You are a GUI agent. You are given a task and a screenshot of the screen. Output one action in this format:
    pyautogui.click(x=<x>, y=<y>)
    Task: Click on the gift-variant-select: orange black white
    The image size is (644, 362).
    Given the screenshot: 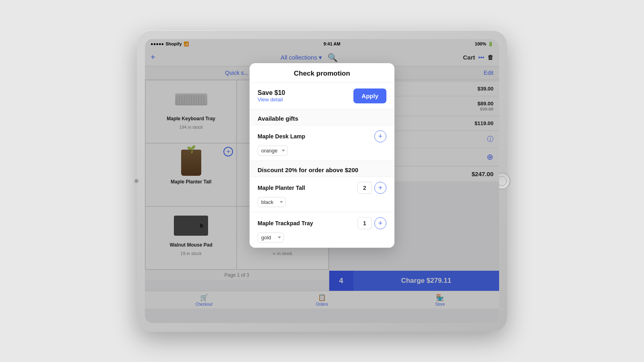 What is the action you would take?
    pyautogui.click(x=273, y=150)
    